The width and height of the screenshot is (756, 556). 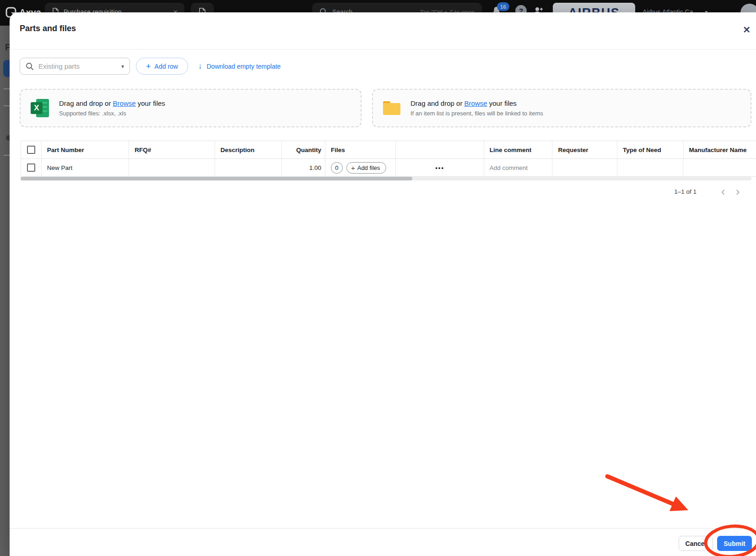 I want to click on excel-icon: X, so click(x=40, y=108).